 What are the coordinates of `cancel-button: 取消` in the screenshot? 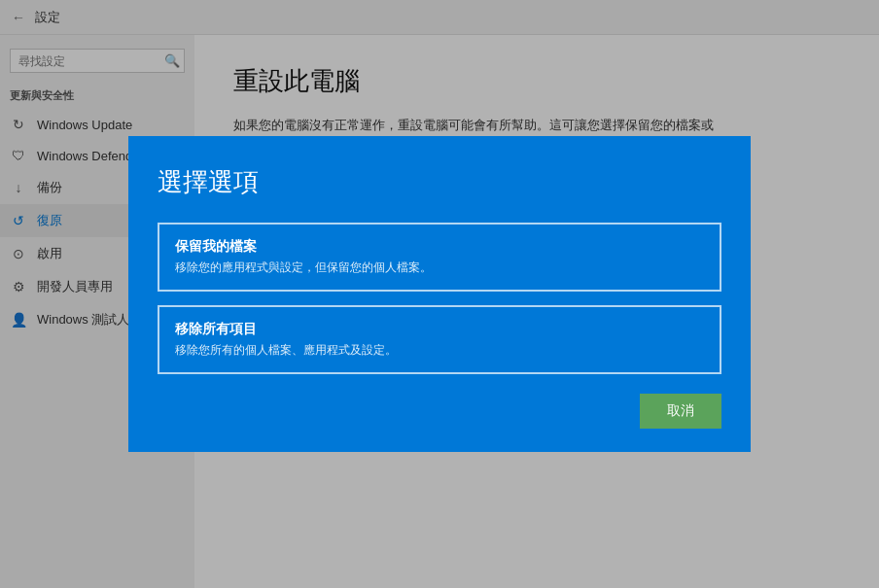 It's located at (681, 411).